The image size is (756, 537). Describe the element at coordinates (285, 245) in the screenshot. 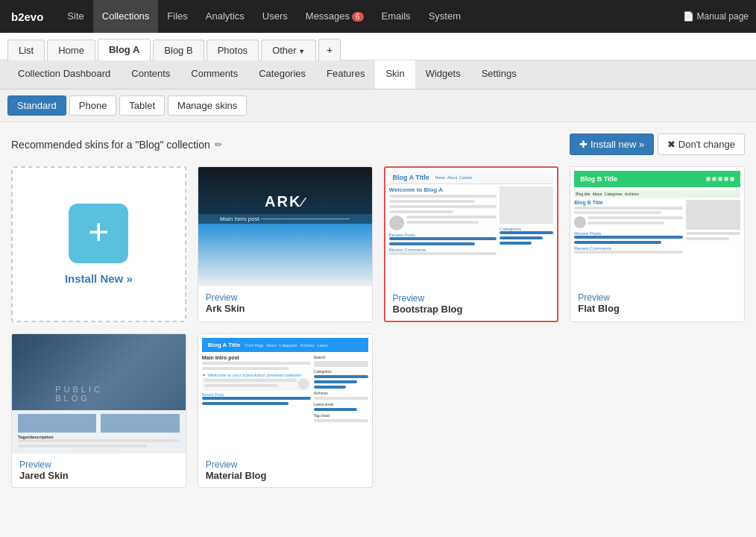

I see `skin-card-ark: ARK⁄ Main hero post ────────────────────…` at that location.